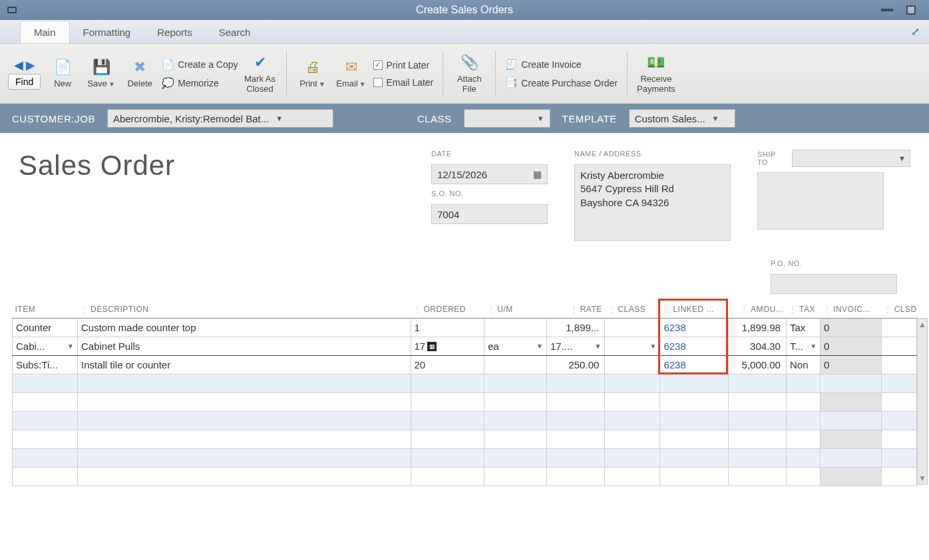  I want to click on customer-job-value: Abercrombie, Kristy:Remodel Bat..., so click(191, 118).